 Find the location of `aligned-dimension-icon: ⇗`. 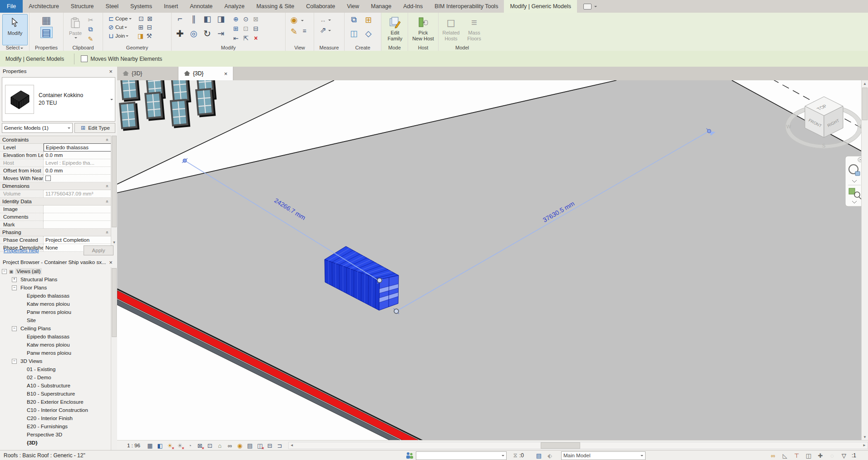

aligned-dimension-icon: ⇗ is located at coordinates (323, 30).